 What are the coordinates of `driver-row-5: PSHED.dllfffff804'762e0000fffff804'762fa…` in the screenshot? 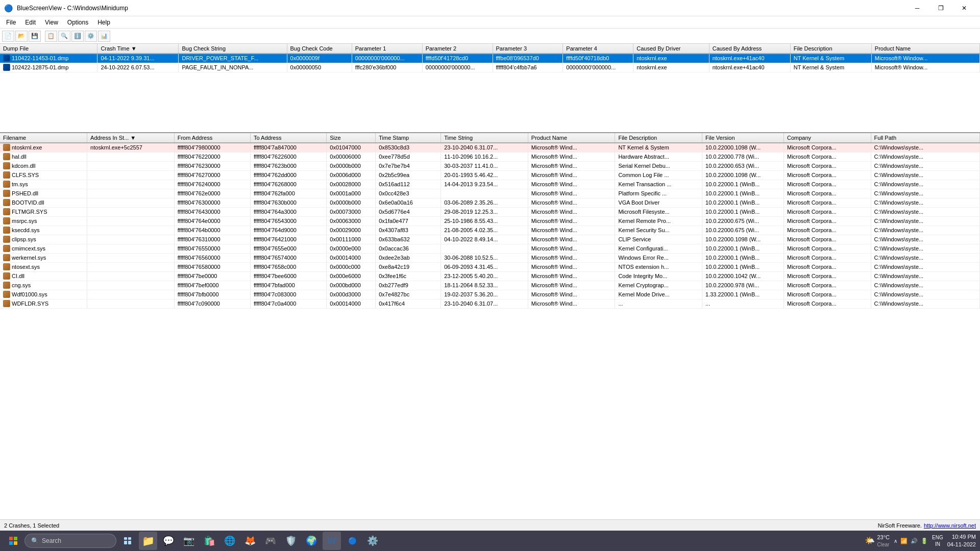 It's located at (490, 193).